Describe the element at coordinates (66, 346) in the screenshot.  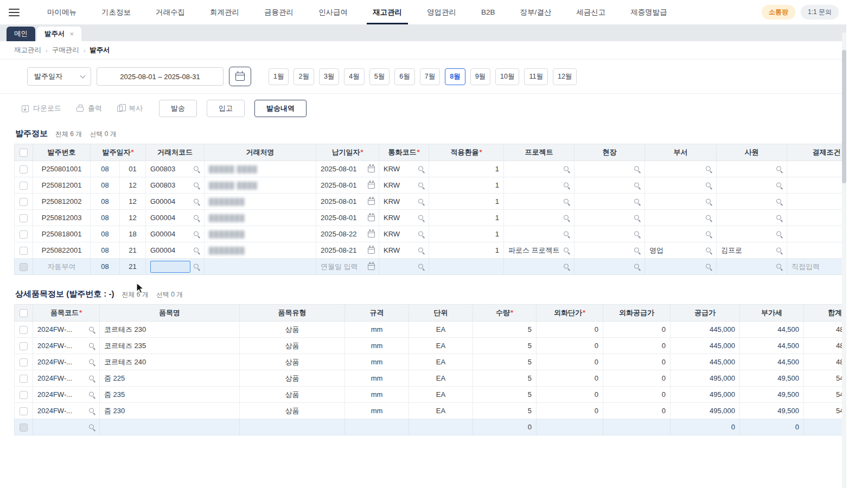
I see `item-code-cell: 2024FW-...` at that location.